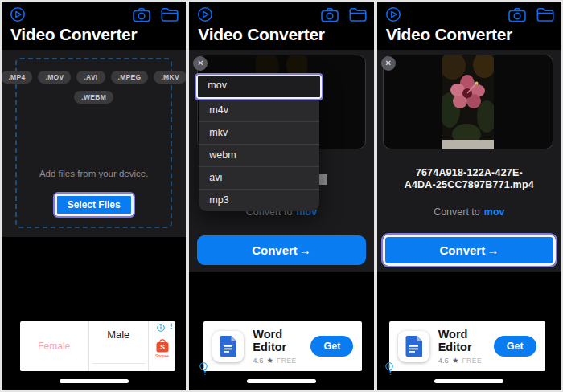 This screenshot has width=563, height=392. Describe the element at coordinates (468, 102) in the screenshot. I see `video-thumbnail` at that location.